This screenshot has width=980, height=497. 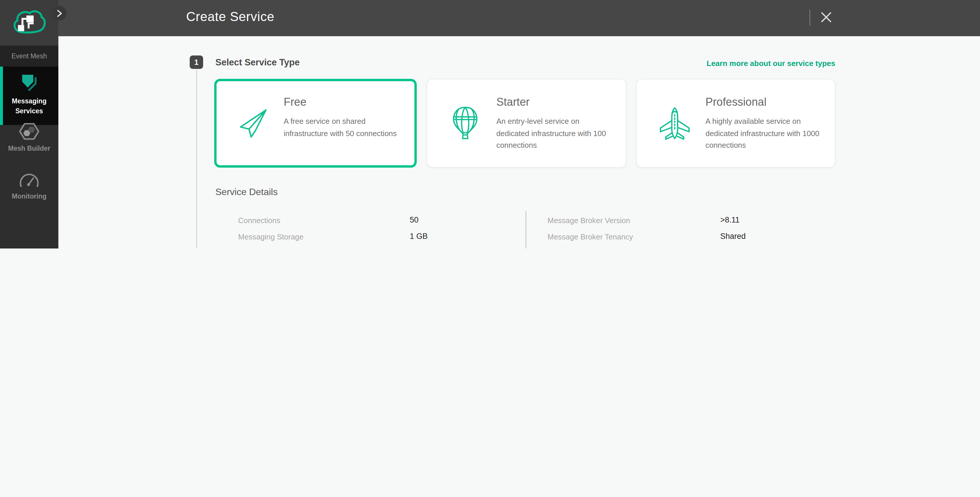 What do you see at coordinates (29, 56) in the screenshot?
I see `sidebar-item-event-mesh: Event Mesh` at bounding box center [29, 56].